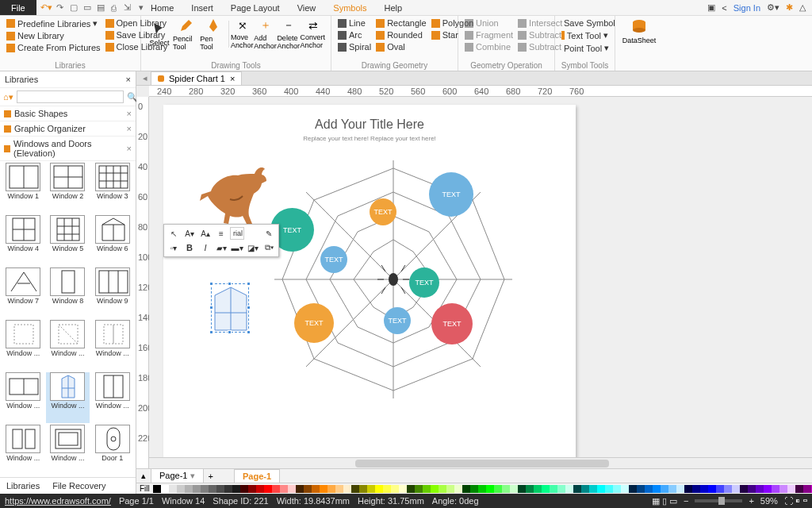 The image size is (812, 508). I want to click on ft-align: ≡, so click(221, 233).